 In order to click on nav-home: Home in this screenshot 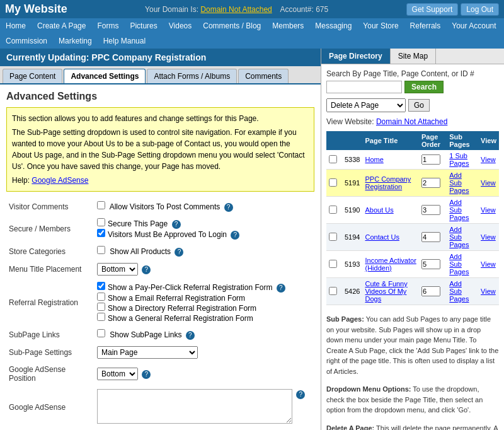, I will do `click(16, 26)`.